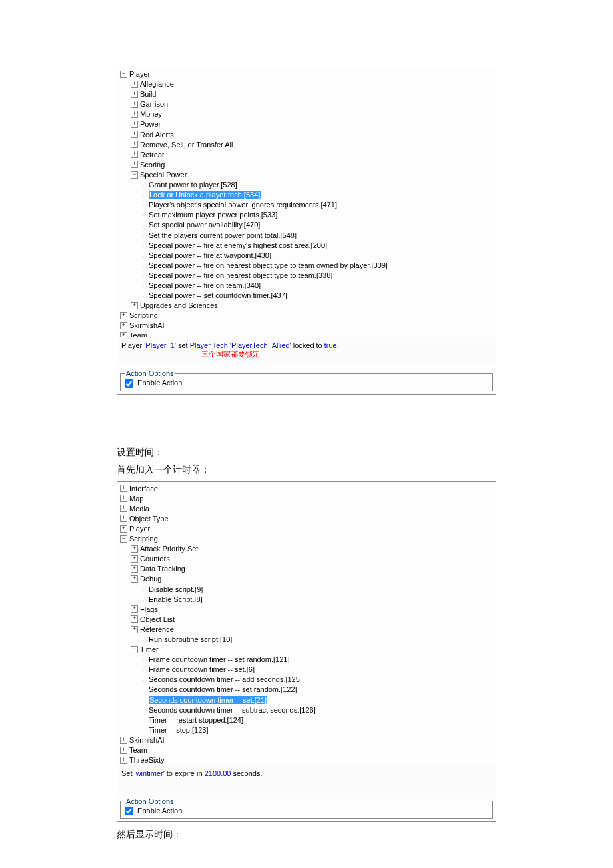  Describe the element at coordinates (306, 700) in the screenshot. I see `tree-leaf: …Seconds countdown timer -- set.[21]` at that location.